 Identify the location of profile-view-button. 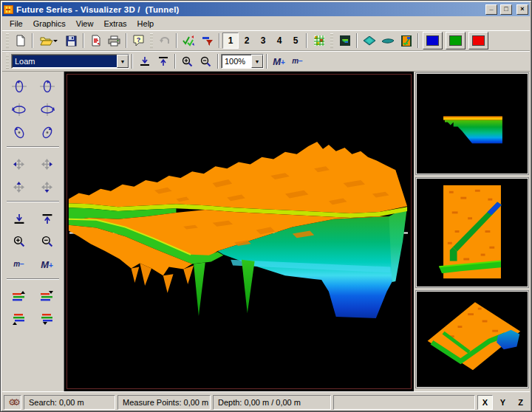
(344, 41).